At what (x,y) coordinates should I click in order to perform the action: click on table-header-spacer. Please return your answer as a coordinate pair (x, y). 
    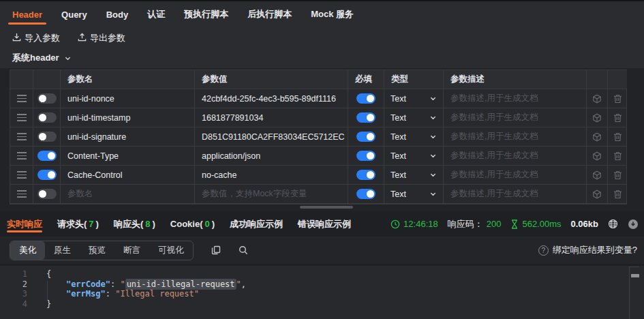
    Looking at the image, I should click on (47, 80).